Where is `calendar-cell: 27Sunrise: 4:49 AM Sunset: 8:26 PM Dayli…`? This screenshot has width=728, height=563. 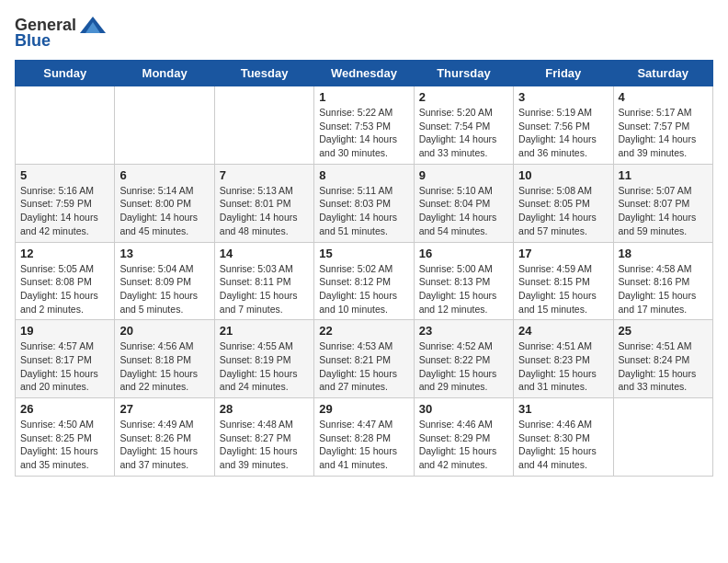 calendar-cell: 27Sunrise: 4:49 AM Sunset: 8:26 PM Dayli… is located at coordinates (165, 438).